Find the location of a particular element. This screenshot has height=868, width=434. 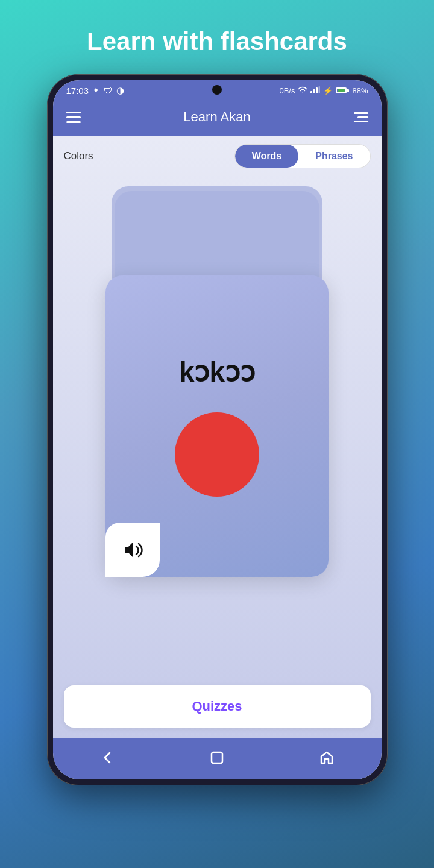

battery-percent: 88% is located at coordinates (360, 90).